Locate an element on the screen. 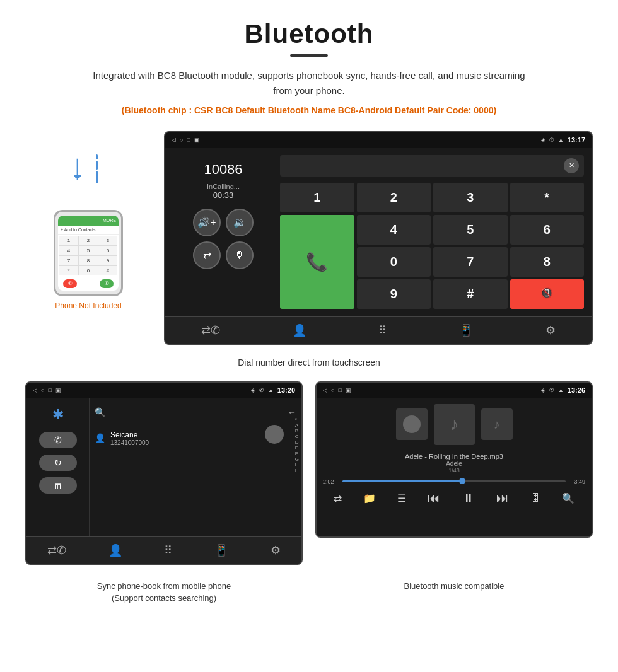 This screenshot has width=618, height=672. next-track-button: ⏭ is located at coordinates (503, 498).